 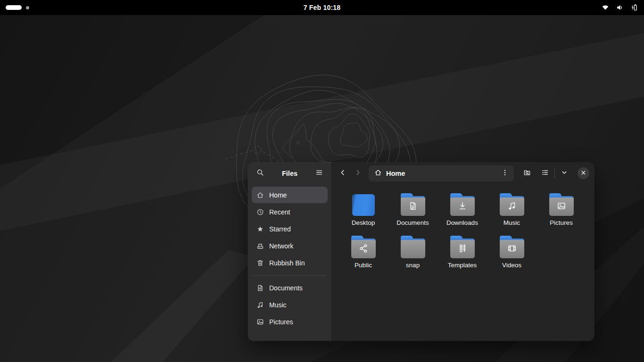 I want to click on chevron-down-icon, so click(x=564, y=173).